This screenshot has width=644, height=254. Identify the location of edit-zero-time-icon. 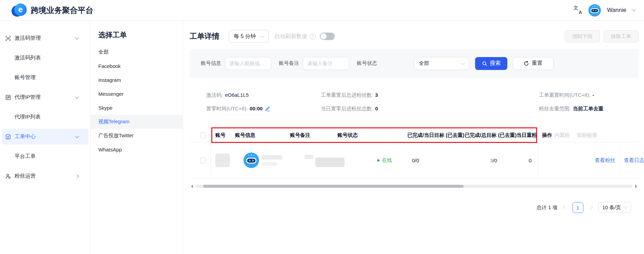
(267, 109).